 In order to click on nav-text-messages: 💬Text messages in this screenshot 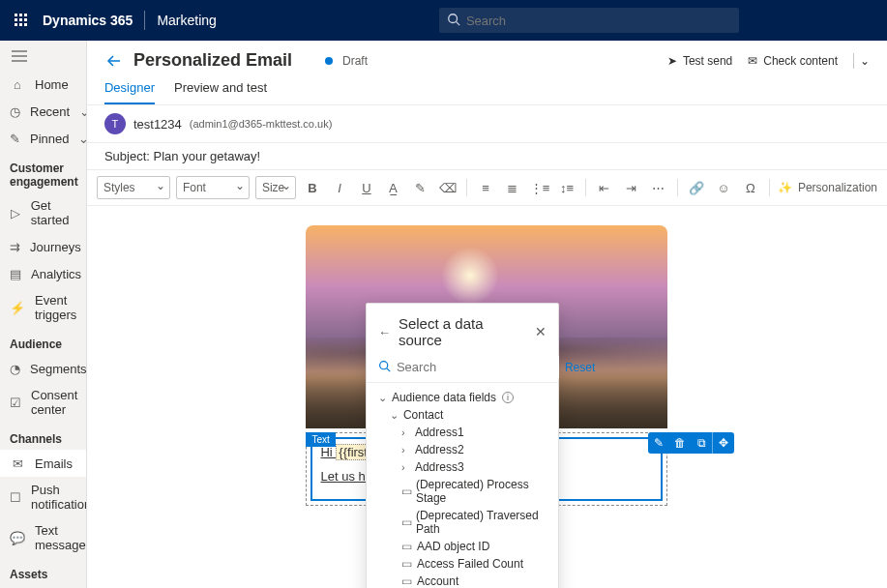, I will do `click(43, 538)`.